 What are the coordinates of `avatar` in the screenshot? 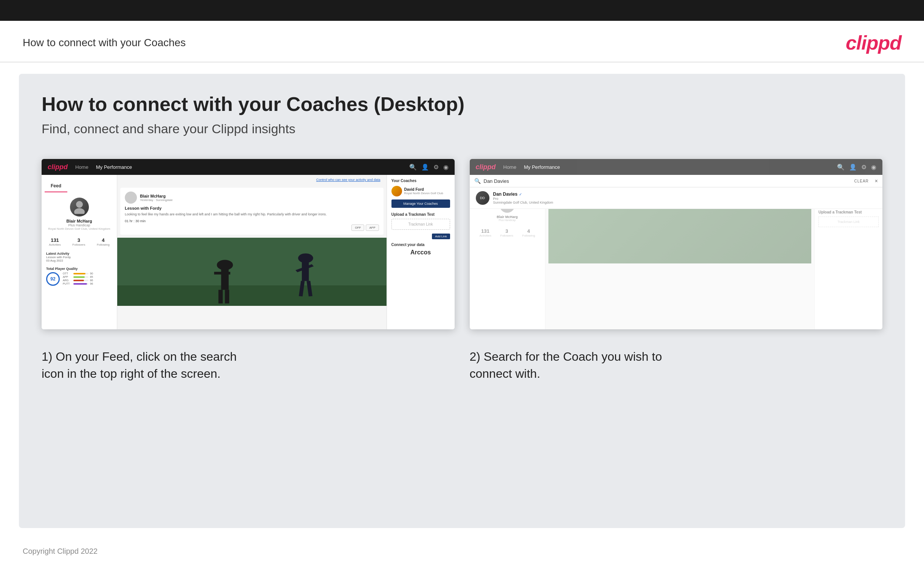 It's located at (79, 207).